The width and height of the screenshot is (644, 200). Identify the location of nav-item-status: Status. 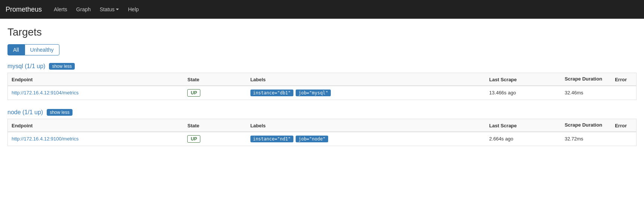
(110, 9).